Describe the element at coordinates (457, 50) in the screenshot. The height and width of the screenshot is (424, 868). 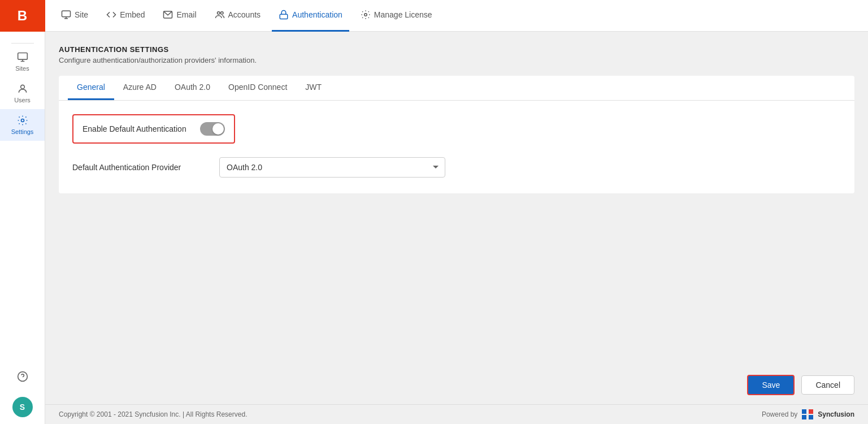
I see `page-title: AUTHENTICATION SETTINGS` at that location.